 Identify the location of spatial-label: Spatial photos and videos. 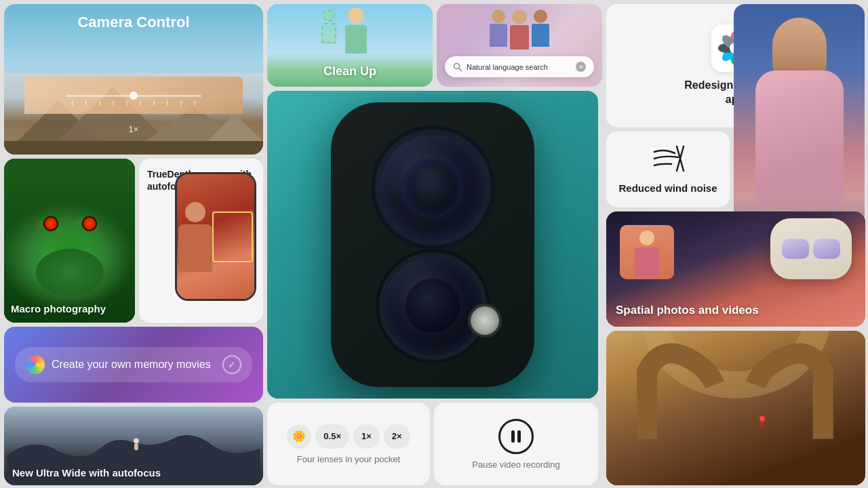
(688, 310).